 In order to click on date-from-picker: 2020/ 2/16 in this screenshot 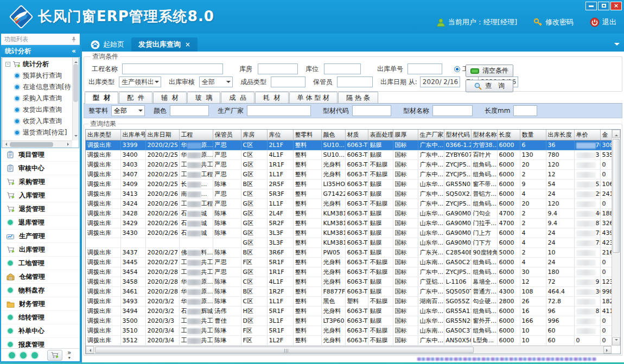, I will do `click(440, 82)`.